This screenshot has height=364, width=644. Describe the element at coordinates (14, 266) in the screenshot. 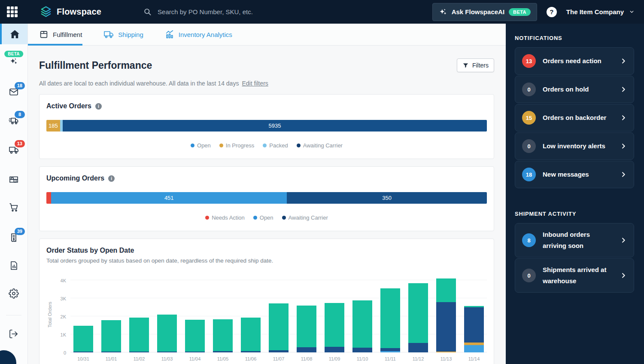

I see `sidebar-item-report` at that location.